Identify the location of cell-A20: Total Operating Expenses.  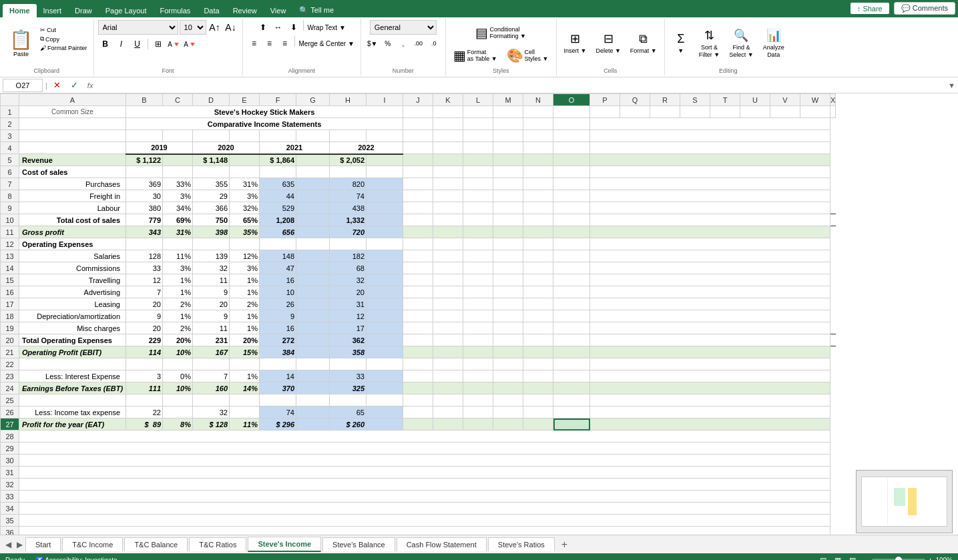
(73, 340).